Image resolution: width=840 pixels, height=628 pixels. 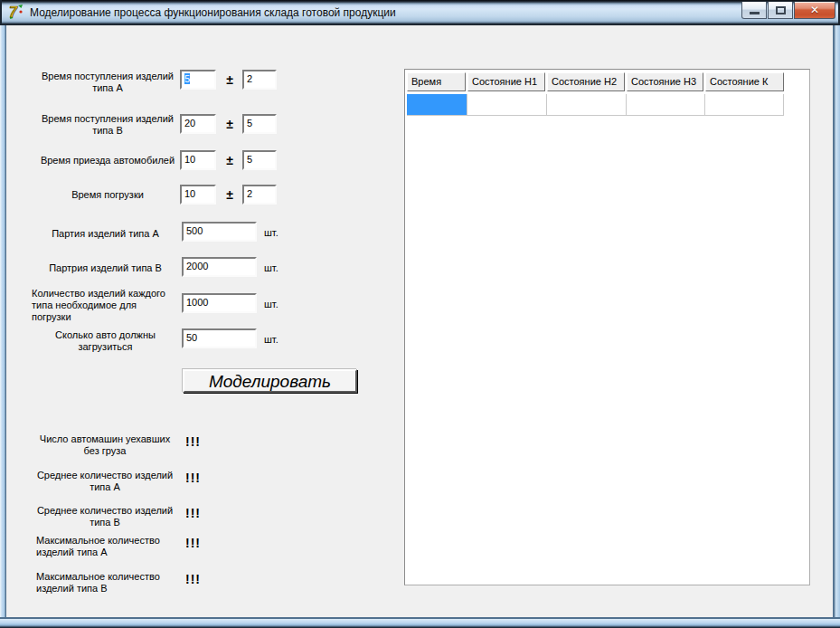 What do you see at coordinates (108, 82) in the screenshot?
I see `time-row-label: Время поступления изделий типа А` at bounding box center [108, 82].